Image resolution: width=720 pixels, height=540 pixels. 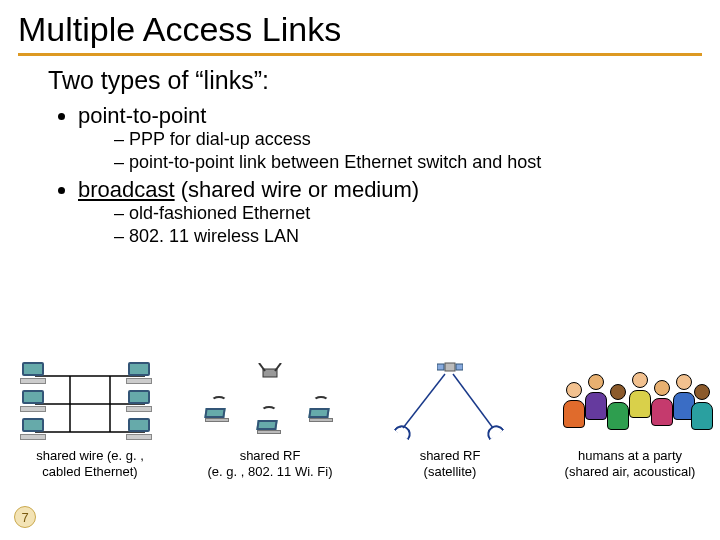 What do you see at coordinates (90, 456) in the screenshot?
I see `caption-line: shared wire (e. g. ,` at bounding box center [90, 456].